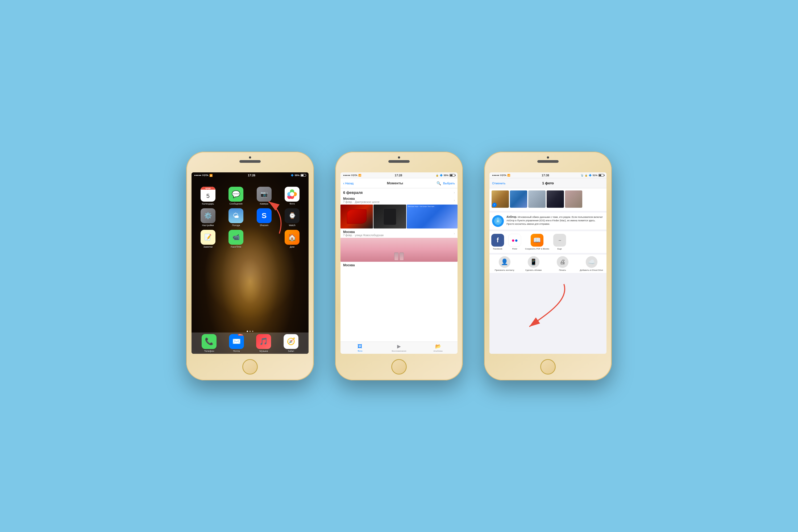  I want to click on time-1: 17:26, so click(252, 175).